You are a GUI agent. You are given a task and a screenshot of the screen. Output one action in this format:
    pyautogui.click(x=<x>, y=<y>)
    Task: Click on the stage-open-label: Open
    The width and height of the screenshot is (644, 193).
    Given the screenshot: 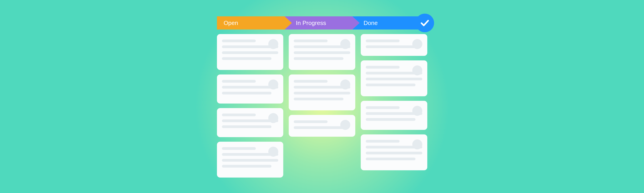 What is the action you would take?
    pyautogui.click(x=251, y=23)
    